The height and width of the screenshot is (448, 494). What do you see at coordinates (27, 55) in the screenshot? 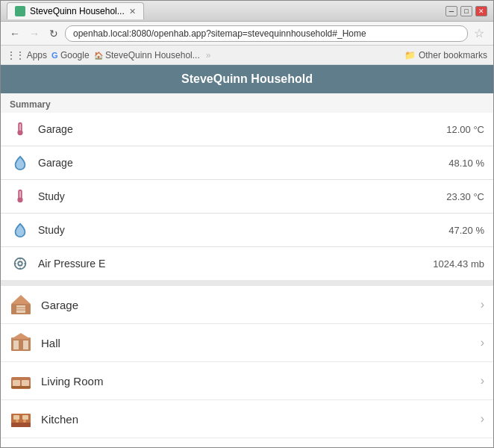
I see `apps-button: ⋮⋮ Apps` at bounding box center [27, 55].